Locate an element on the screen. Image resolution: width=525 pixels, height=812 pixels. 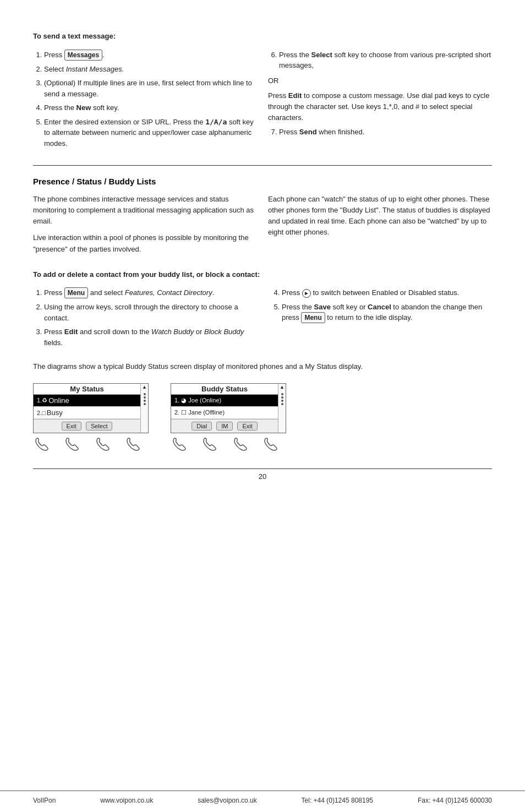
presence-para1: The phone combines interactive message s… is located at coordinates (145, 210).